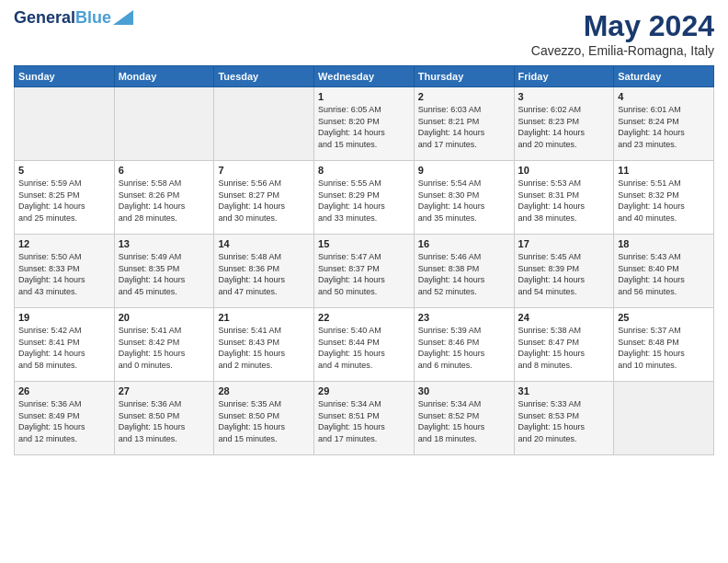 The width and height of the screenshot is (728, 563). Describe the element at coordinates (64, 198) in the screenshot. I see `calendar-cell: 5Sunrise: 5:59 AMSunset: 8:25 PMDaylight…` at that location.